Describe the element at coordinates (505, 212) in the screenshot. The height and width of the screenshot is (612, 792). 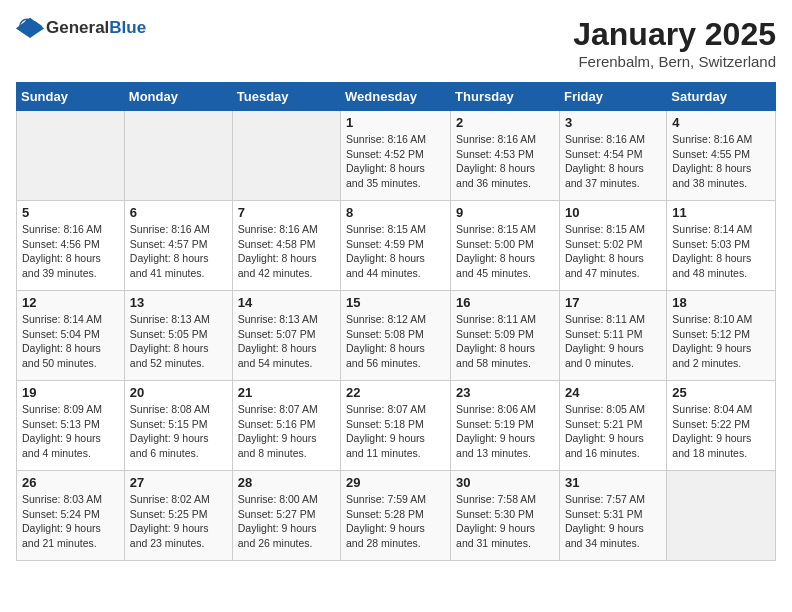
I see `day-number: 9` at that location.